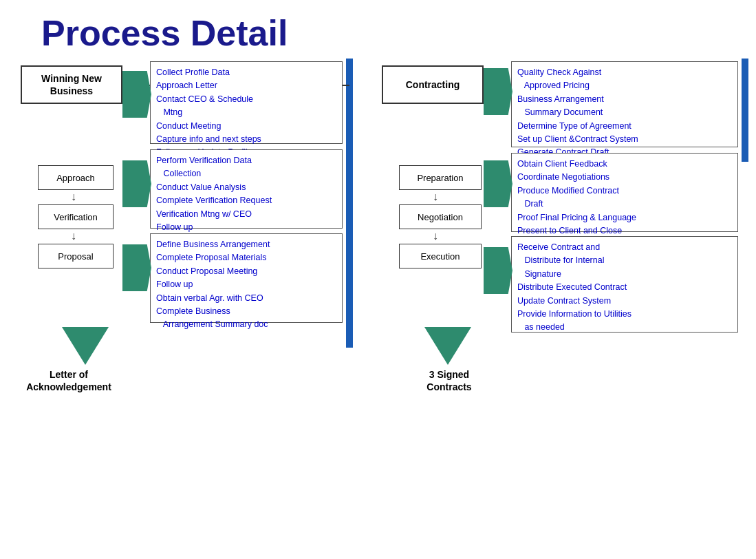  I want to click on arrow-2: ↓, so click(74, 236).